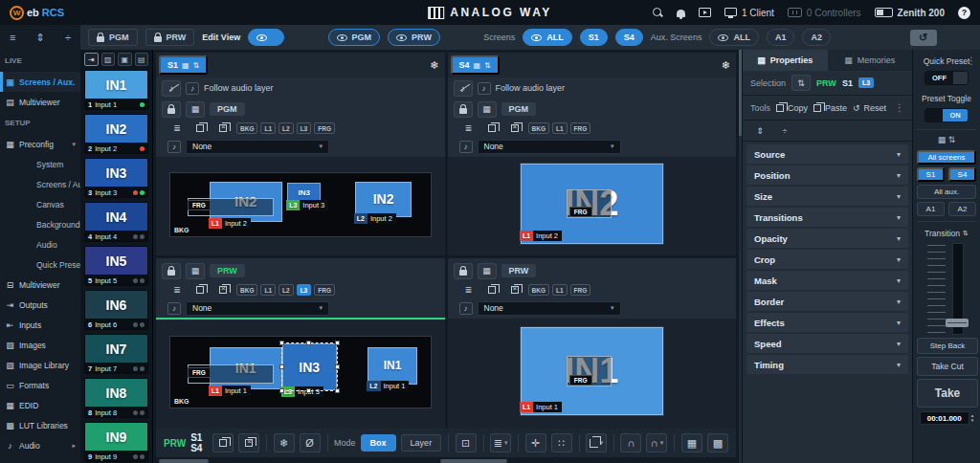  What do you see at coordinates (117, 354) in the screenshot?
I see `input-tile: IN7 7Input 7` at bounding box center [117, 354].